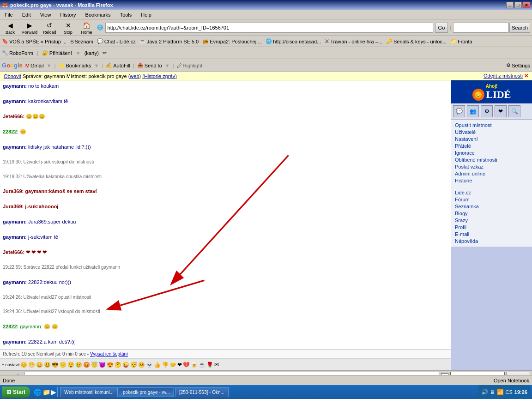 This screenshot has width=532, height=399. What do you see at coordinates (526, 76) in the screenshot?
I see `close-chat-icon: ✕` at bounding box center [526, 76].